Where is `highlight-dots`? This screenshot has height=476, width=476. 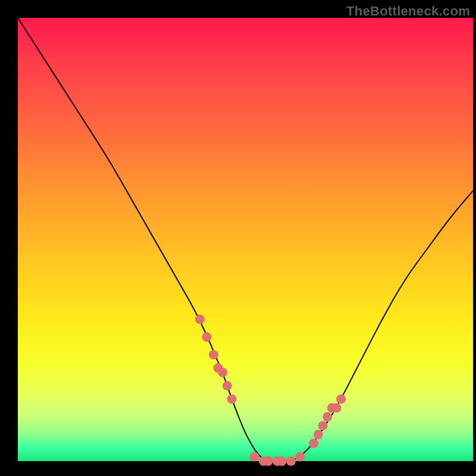 highlight-dots is located at coordinates (270, 390).